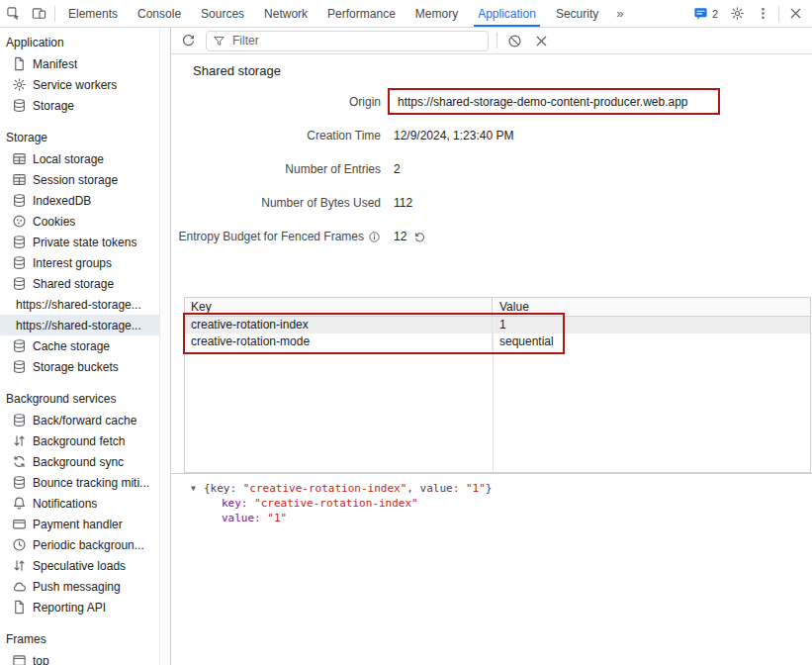 Image resolution: width=812 pixels, height=665 pixels. What do you see at coordinates (651, 342) in the screenshot?
I see `cell-value: sequential` at bounding box center [651, 342].